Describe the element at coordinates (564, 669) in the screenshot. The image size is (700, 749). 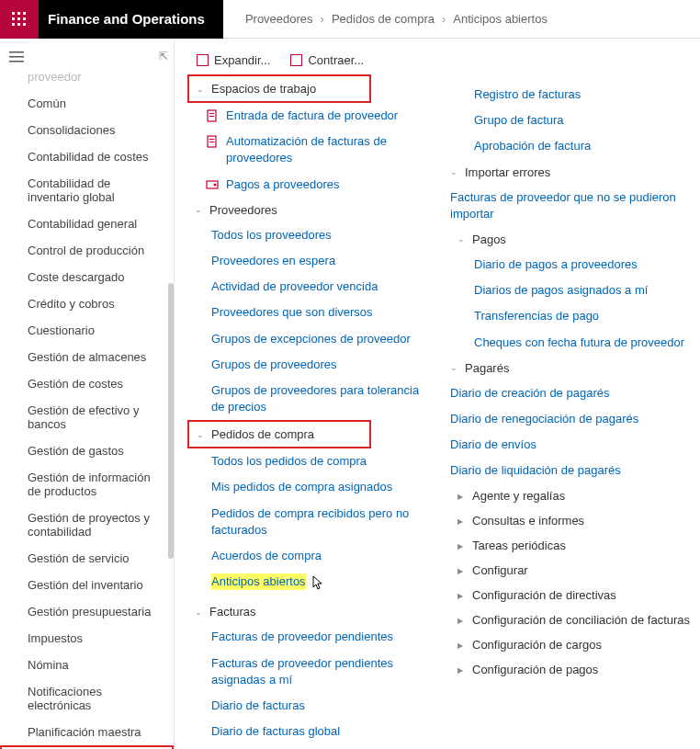
I see `nav-group-header: Configuración de pagos` at that location.